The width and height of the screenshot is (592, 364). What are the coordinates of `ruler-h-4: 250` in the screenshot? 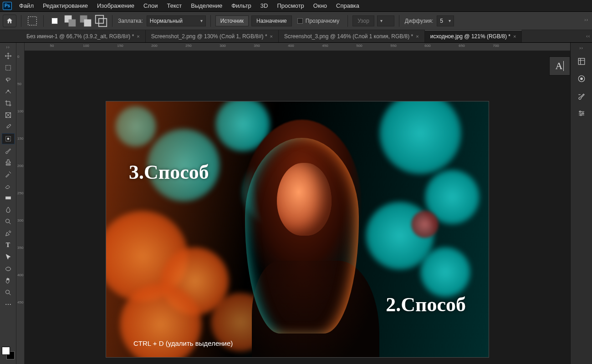 It's located at (189, 46).